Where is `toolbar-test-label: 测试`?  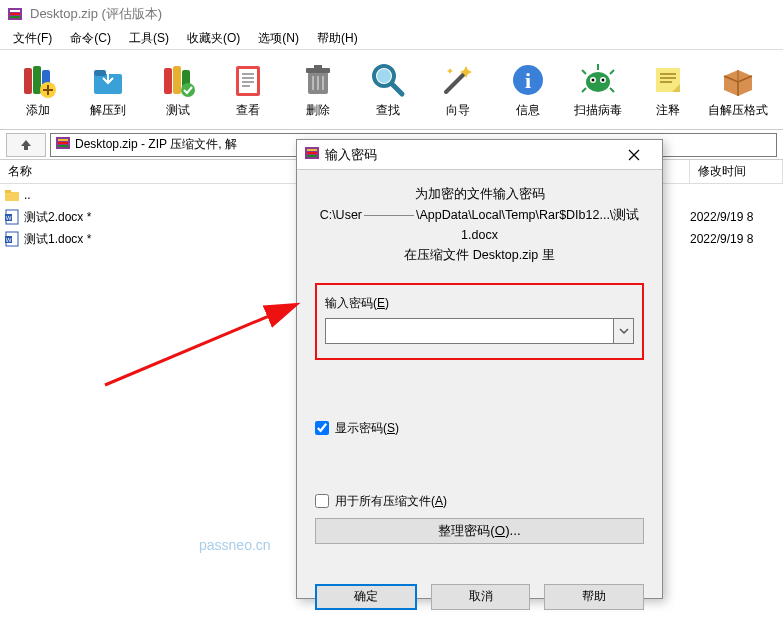 toolbar-test-label: 测试 is located at coordinates (178, 110).